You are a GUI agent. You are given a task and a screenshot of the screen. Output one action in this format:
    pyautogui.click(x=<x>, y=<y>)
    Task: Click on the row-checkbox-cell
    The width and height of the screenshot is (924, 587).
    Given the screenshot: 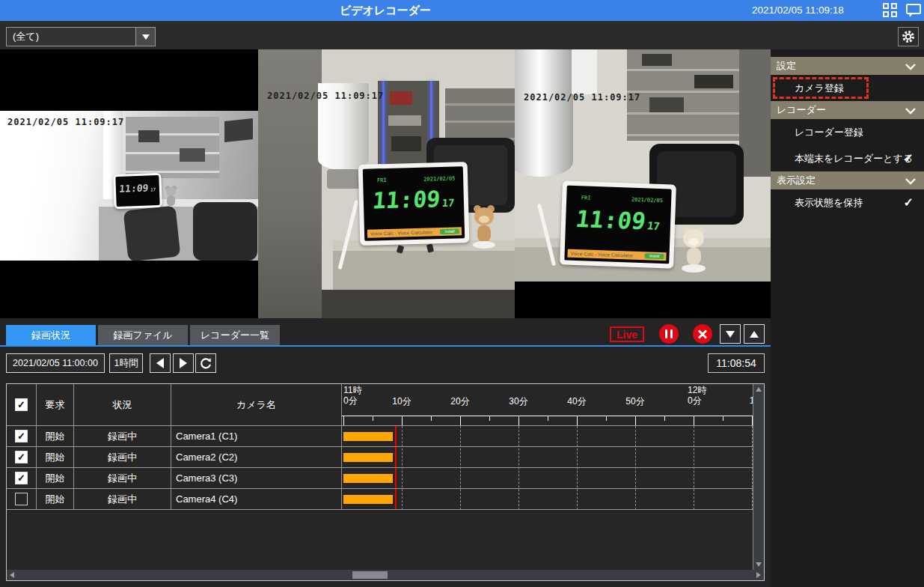 What is the action you would take?
    pyautogui.click(x=22, y=499)
    